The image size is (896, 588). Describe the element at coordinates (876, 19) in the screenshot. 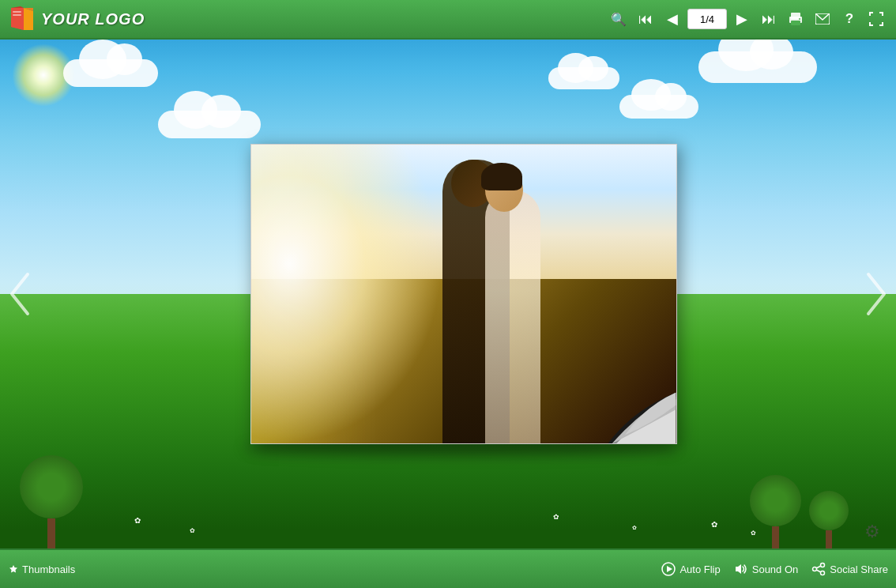

I see `fullscreen-button` at that location.